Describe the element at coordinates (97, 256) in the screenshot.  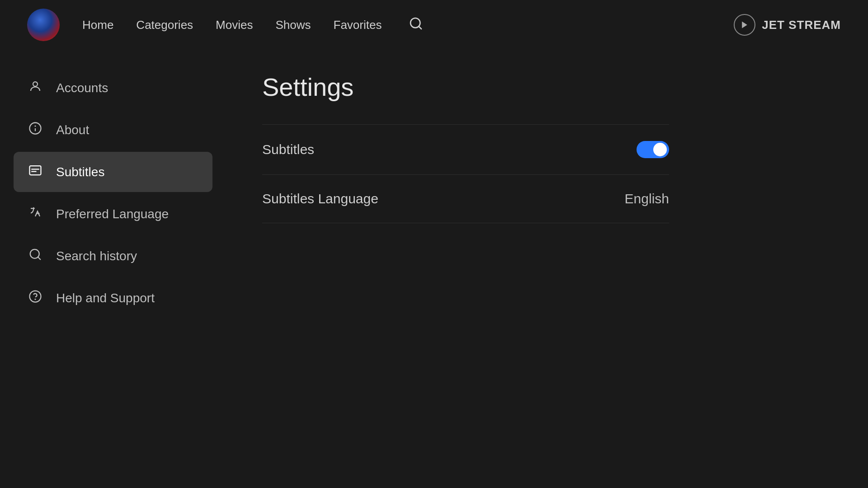
I see `sidebar-label-search-history: Search history` at that location.